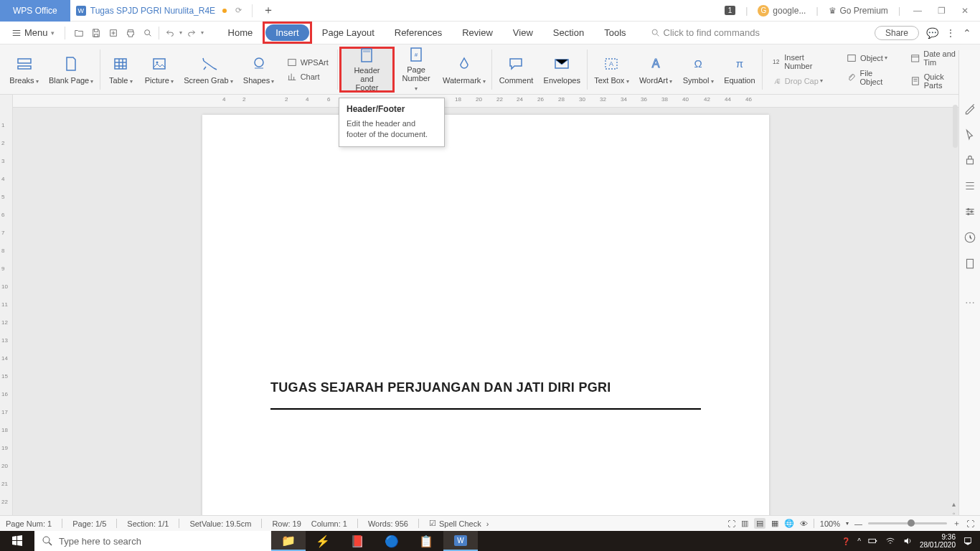 This screenshot has width=980, height=551. What do you see at coordinates (871, 77) in the screenshot?
I see `file-object-button: File Object` at bounding box center [871, 77].